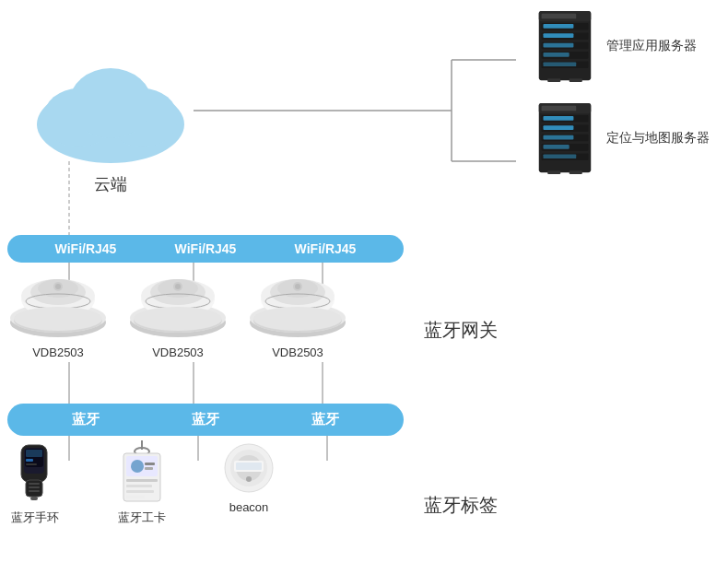 This screenshot has width=728, height=574. I want to click on mgmt-server-icon, so click(565, 46).